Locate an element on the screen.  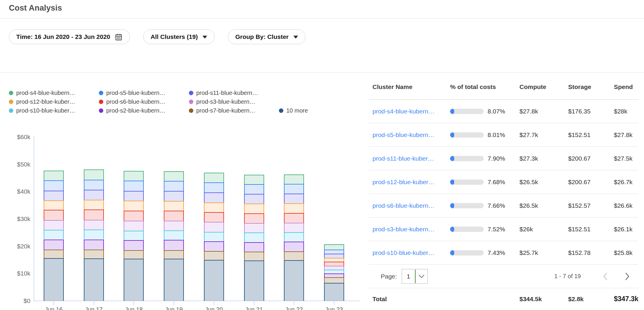
cluster-name-link: prod-s12-blue-kuber… is located at coordinates (411, 182).